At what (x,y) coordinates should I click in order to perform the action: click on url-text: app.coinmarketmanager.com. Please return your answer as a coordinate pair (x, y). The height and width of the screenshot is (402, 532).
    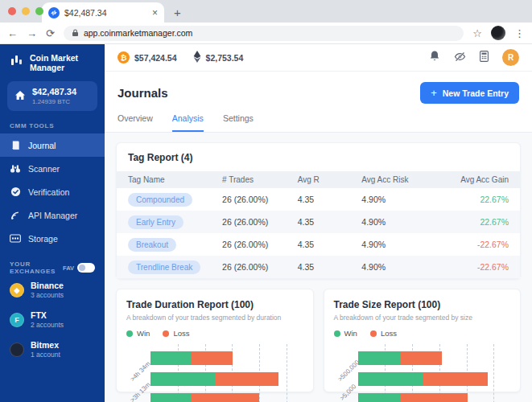
    Looking at the image, I should click on (138, 33).